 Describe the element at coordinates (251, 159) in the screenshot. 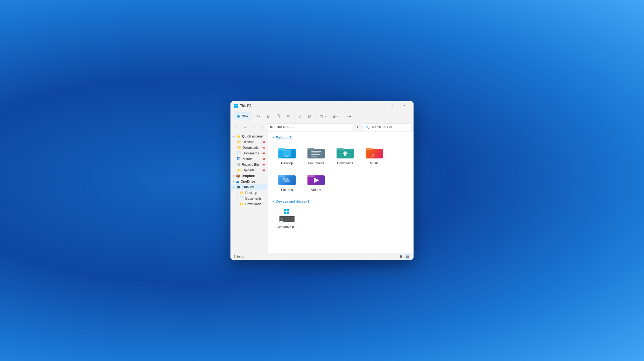

I see `pictures-label: Pictures` at that location.